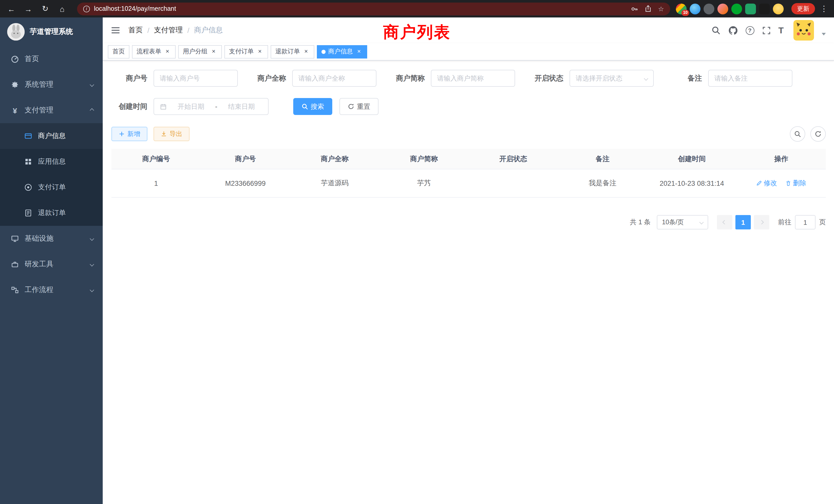  What do you see at coordinates (129, 134) in the screenshot?
I see `add-button: 新增` at bounding box center [129, 134].